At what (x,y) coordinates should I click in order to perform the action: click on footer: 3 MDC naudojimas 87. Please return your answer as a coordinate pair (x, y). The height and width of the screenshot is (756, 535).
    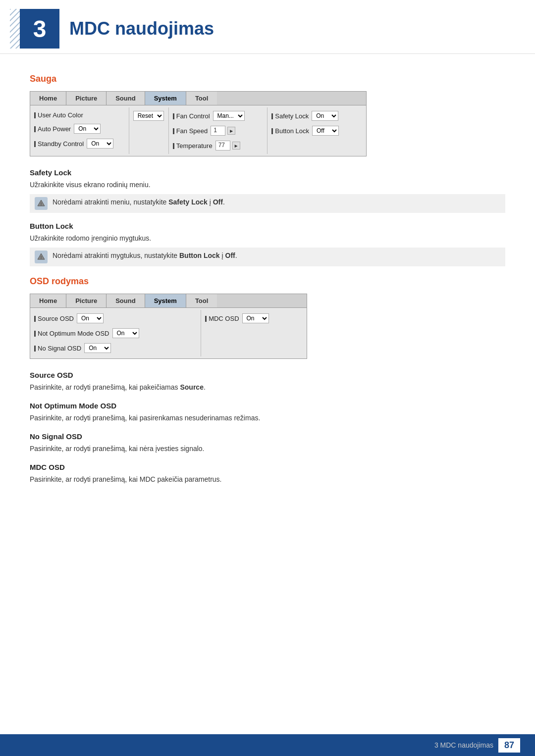
    Looking at the image, I should click on (268, 745).